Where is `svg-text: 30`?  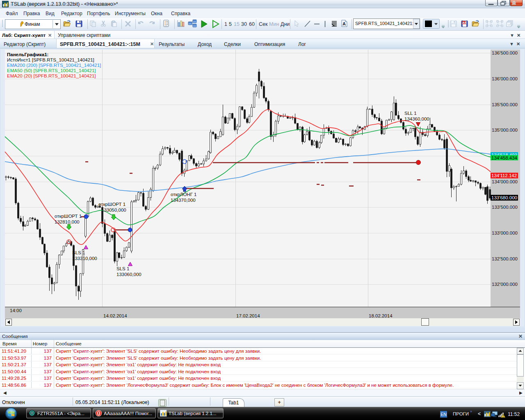 svg-text: 30 is located at coordinates (244, 24).